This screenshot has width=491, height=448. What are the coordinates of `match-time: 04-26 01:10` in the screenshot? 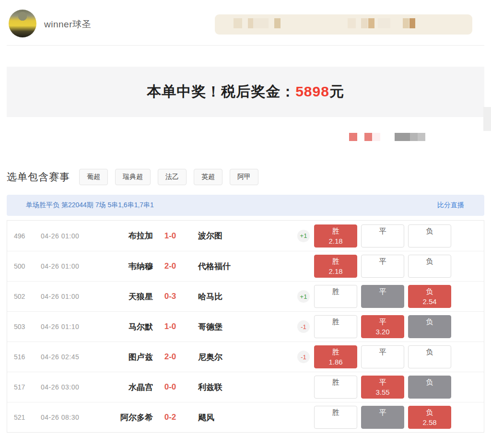 It's located at (71, 327).